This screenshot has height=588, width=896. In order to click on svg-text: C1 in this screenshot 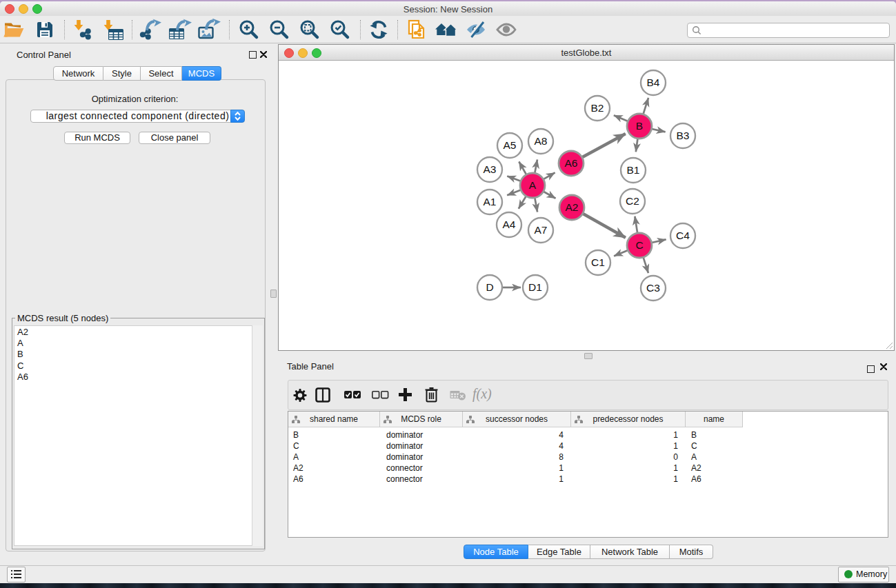, I will do `click(598, 262)`.